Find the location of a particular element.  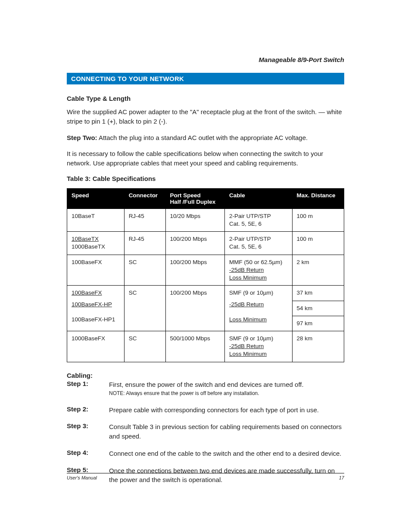

step-row-3: Step 3: Consult Table 3 in previous sect… is located at coordinates (206, 432).